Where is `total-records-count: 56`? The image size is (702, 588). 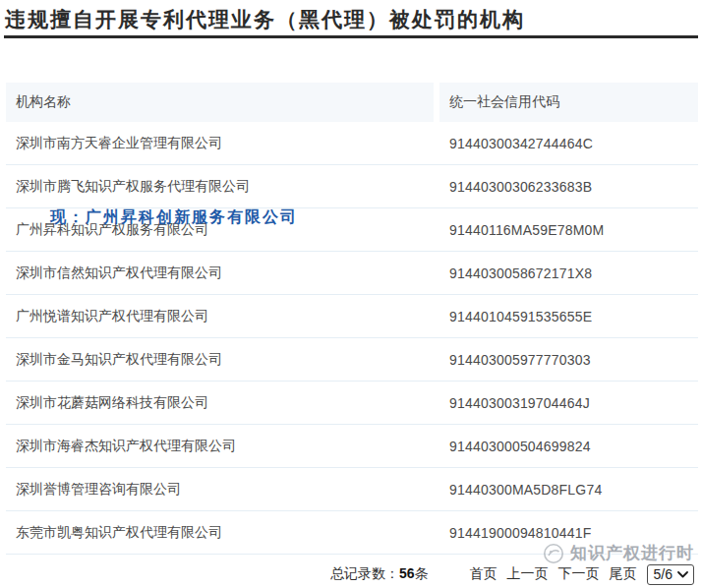 total-records-count: 56 is located at coordinates (407, 573).